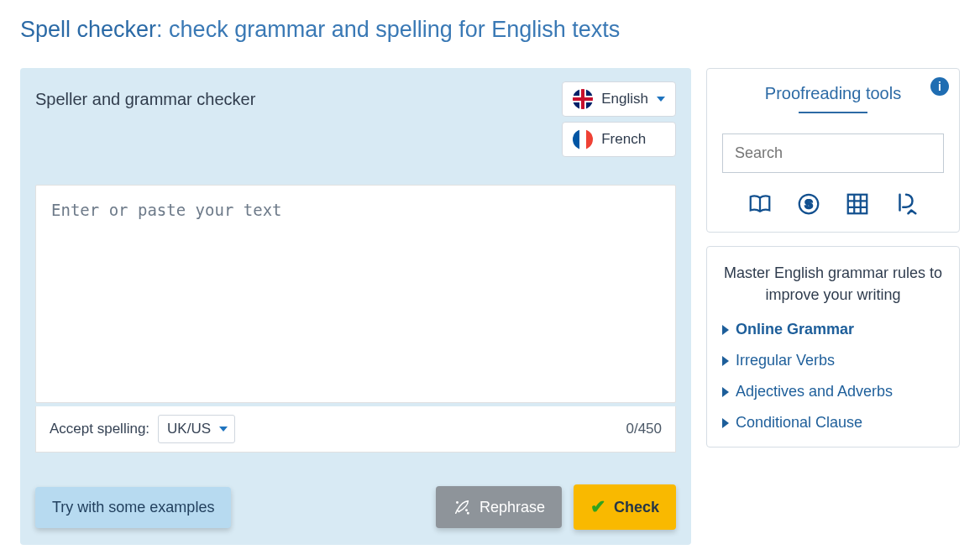 The image size is (980, 560). I want to click on char-counter: 0/450, so click(643, 429).